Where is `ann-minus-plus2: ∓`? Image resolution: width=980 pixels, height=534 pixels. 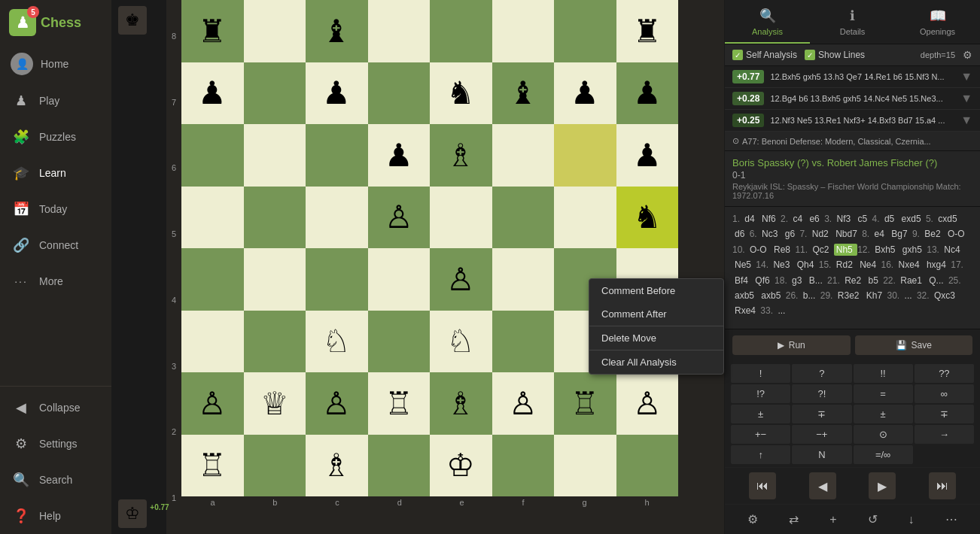
ann-minus-plus2: ∓ is located at coordinates (944, 414).